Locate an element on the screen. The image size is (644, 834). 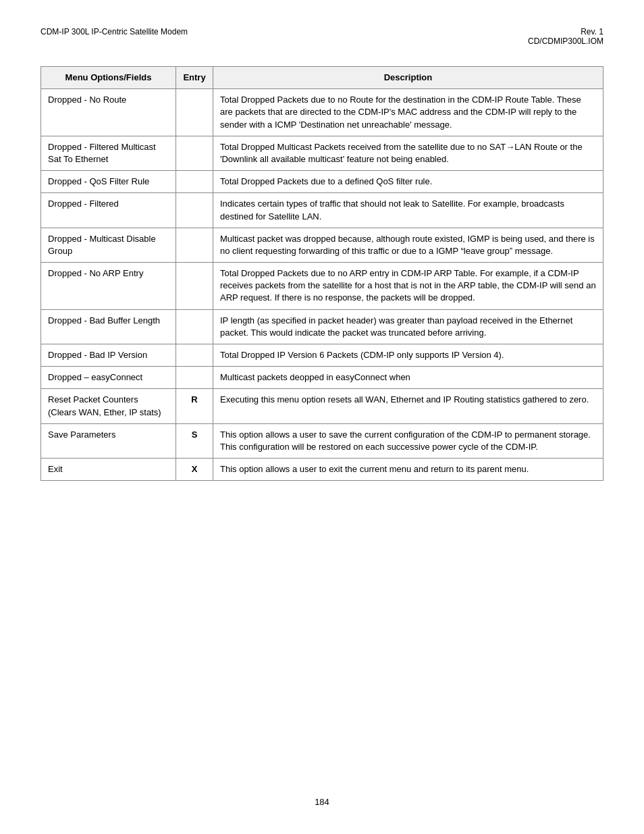
table-row: Dropped - No RouteTotal Dropped Packets … is located at coordinates (323, 113).